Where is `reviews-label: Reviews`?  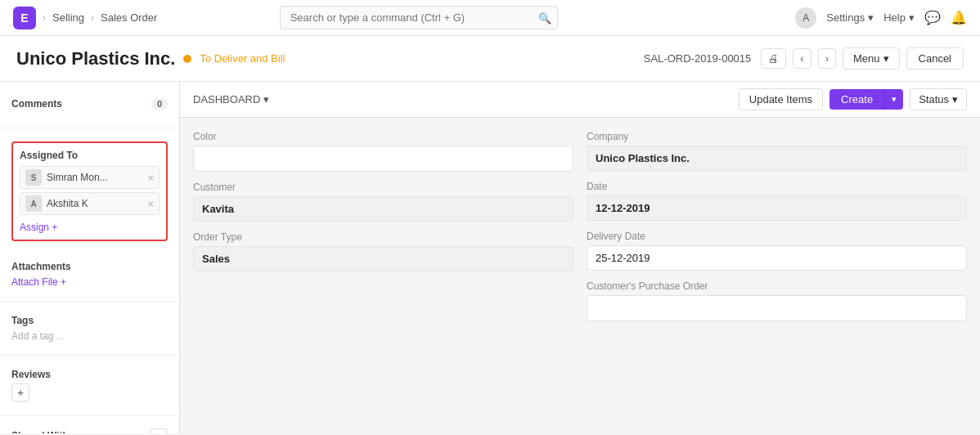
reviews-label: Reviews is located at coordinates (90, 374).